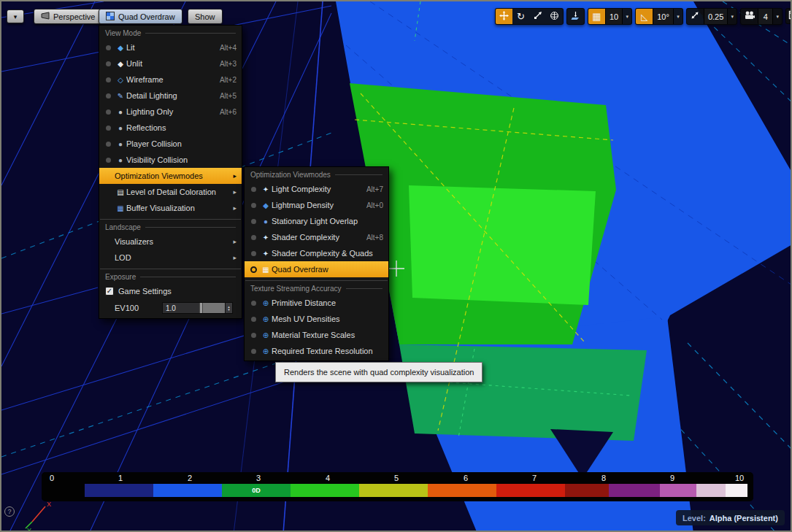  Describe the element at coordinates (171, 242) in the screenshot. I see `menu-item-visualizers: Visualizers ▸` at that location.